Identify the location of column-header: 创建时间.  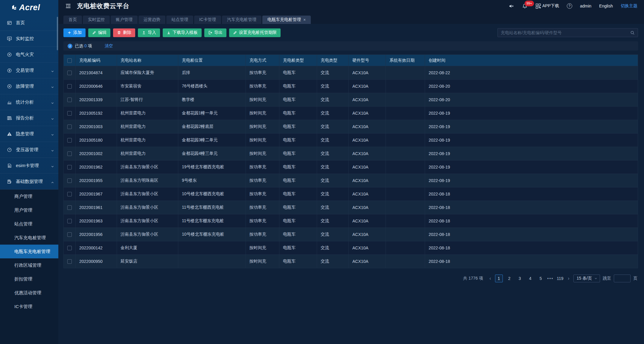
(532, 60).